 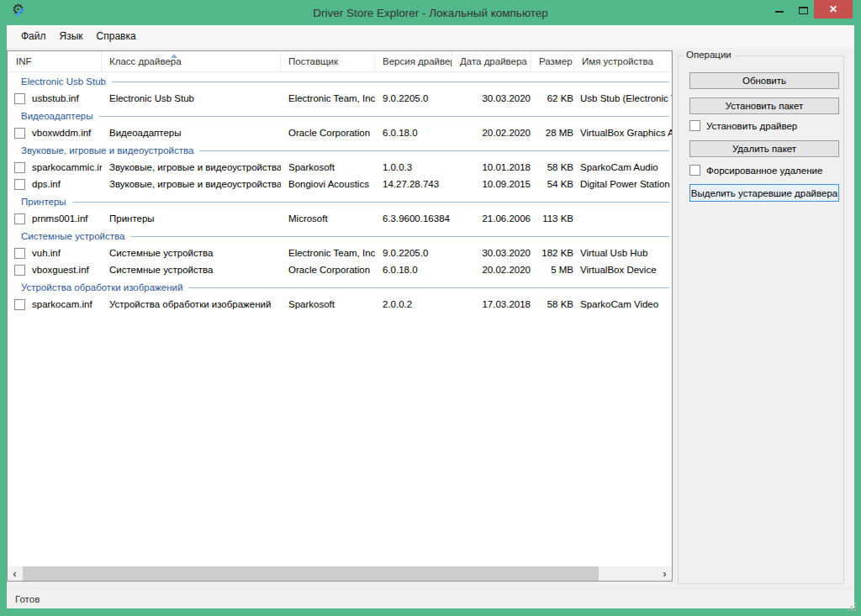 I want to click on column-header-version: Версия драйвера, so click(x=414, y=61).